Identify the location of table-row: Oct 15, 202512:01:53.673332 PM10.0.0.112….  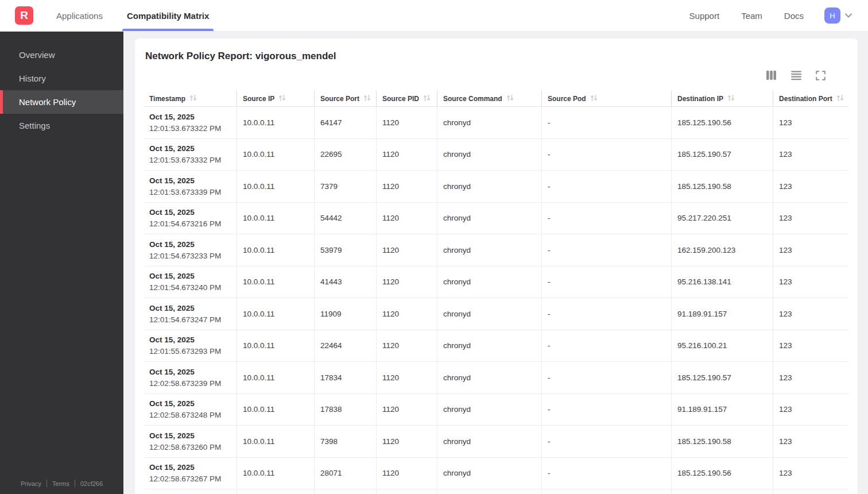
(496, 155).